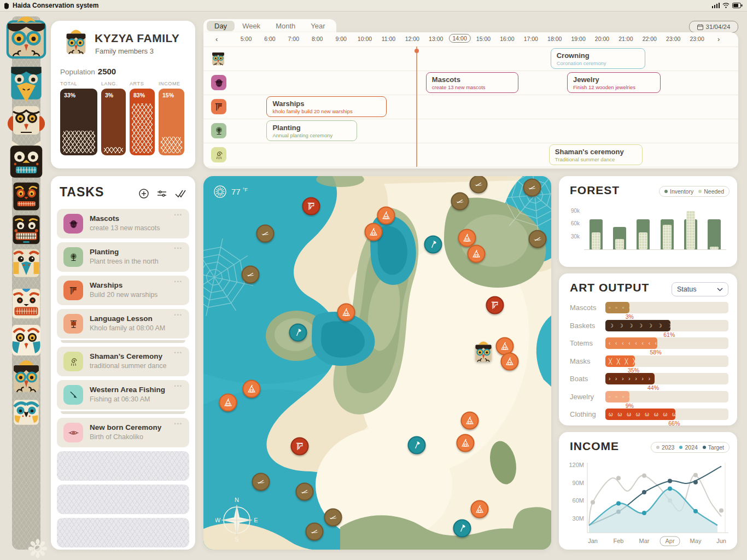 The image size is (747, 560). What do you see at coordinates (217, 39) in the screenshot?
I see `prev-hours-chevron: ‹` at bounding box center [217, 39].